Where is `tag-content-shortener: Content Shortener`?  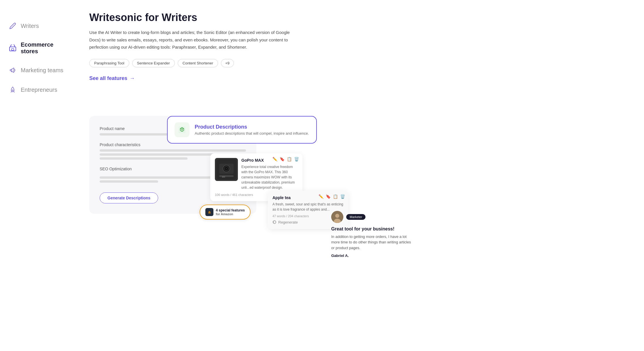
tag-content-shortener: Content Shortener is located at coordinates (198, 63).